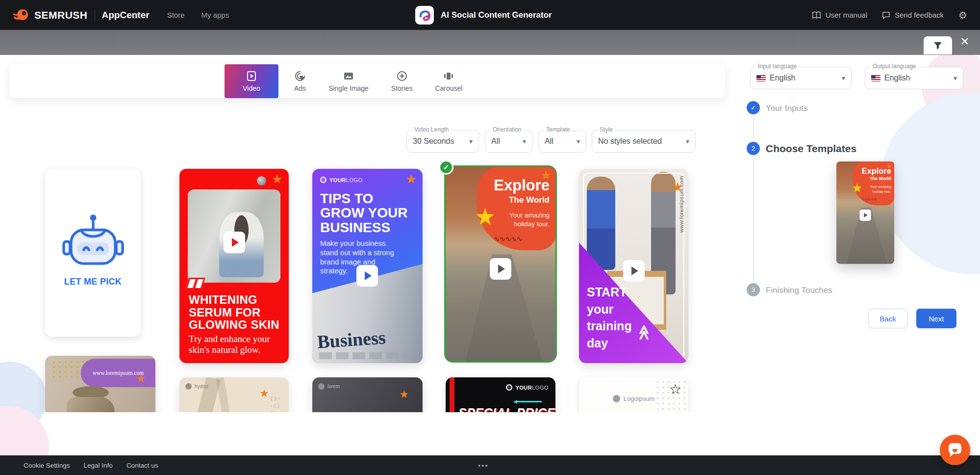 This screenshot has height=475, width=980. Describe the element at coordinates (352, 340) in the screenshot. I see `newspaper-headline: Business` at that location.